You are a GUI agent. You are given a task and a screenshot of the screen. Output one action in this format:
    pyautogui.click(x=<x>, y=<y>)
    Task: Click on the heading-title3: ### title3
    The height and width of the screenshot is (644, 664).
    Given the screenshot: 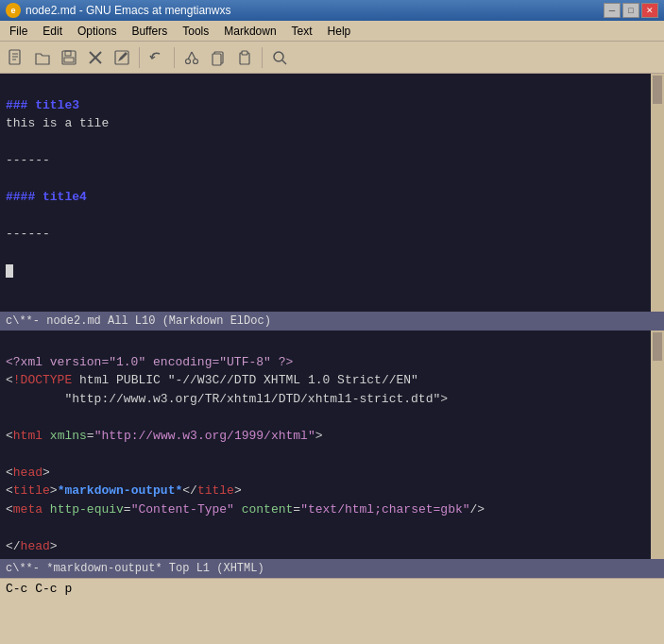 What is the action you would take?
    pyautogui.click(x=43, y=106)
    